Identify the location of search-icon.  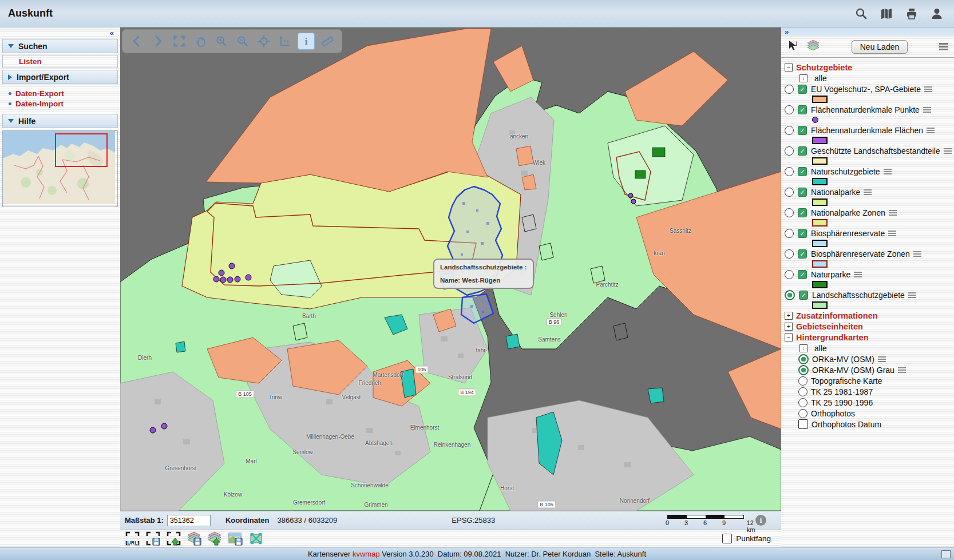
(861, 14).